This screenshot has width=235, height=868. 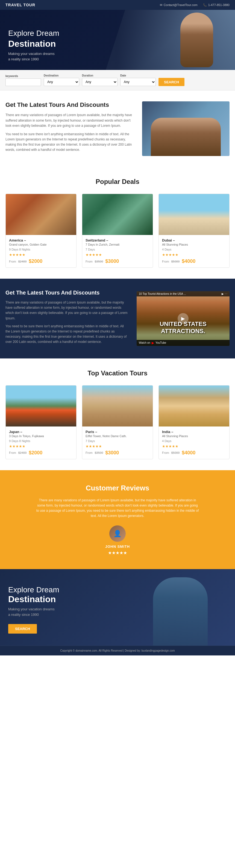 What do you see at coordinates (100, 82) in the screenshot?
I see `duration-select: Any` at bounding box center [100, 82].